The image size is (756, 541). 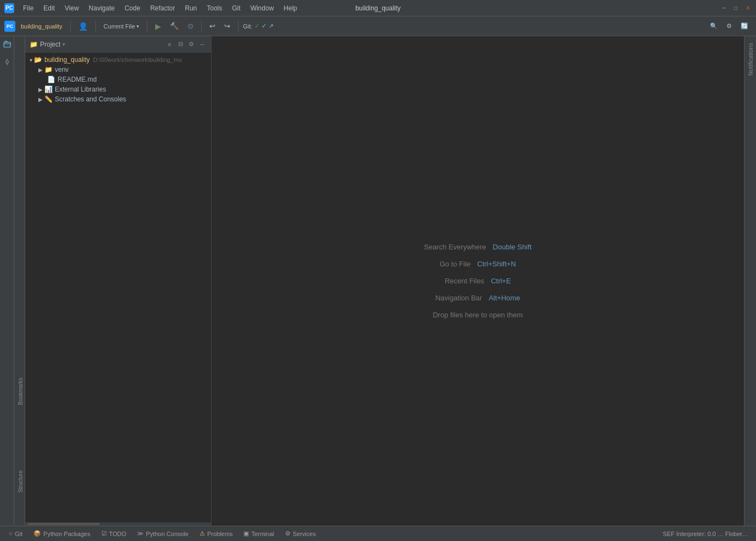 I want to click on menu-edit: Edit, so click(x=49, y=8).